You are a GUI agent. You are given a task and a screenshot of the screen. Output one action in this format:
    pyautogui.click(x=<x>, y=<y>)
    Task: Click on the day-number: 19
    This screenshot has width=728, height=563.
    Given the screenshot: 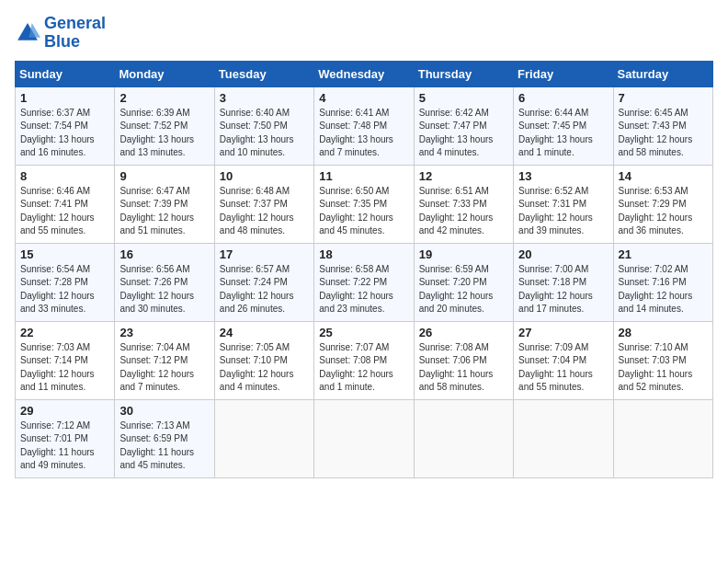 What is the action you would take?
    pyautogui.click(x=463, y=254)
    